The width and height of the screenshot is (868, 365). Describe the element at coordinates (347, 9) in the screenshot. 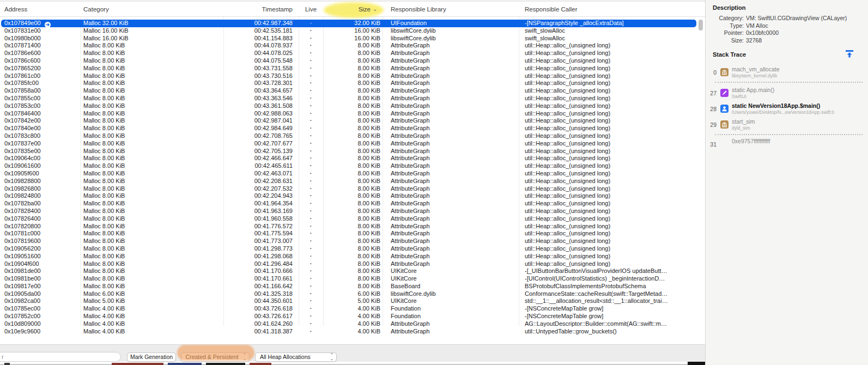

I see `column-header-size: Size` at that location.